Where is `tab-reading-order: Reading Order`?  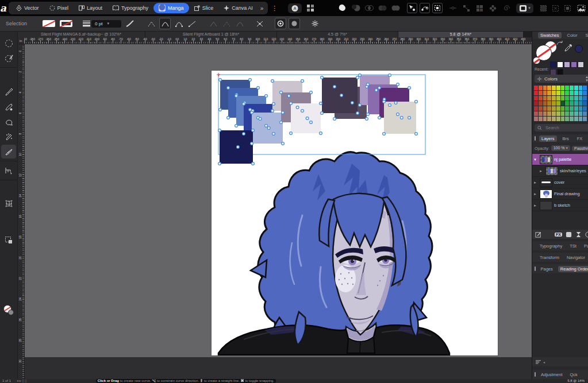
tab-reading-order: Reading Order is located at coordinates (573, 269).